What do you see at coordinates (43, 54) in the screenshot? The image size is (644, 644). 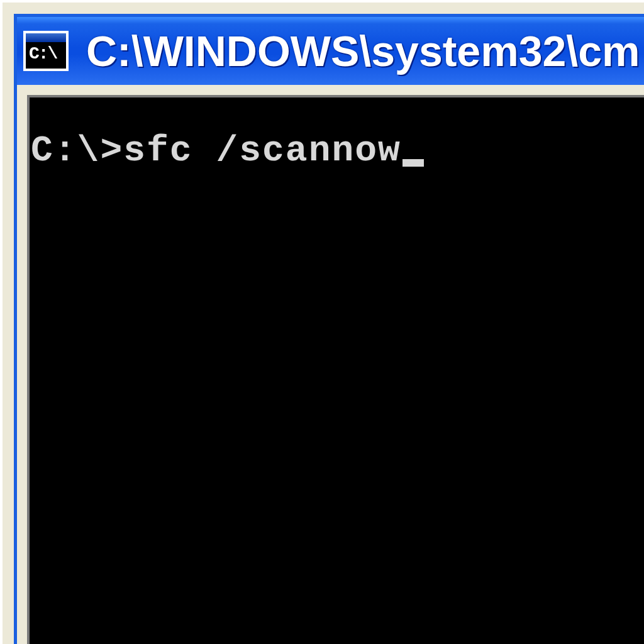 I see `cmd-icon-label: C:\` at bounding box center [43, 54].